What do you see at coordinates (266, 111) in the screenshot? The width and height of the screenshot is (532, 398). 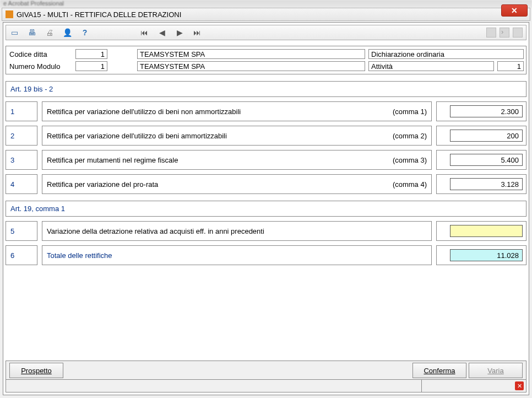 I see `form-row-1: 1Rettifica per variazione dell'utilizzo …` at bounding box center [266, 111].